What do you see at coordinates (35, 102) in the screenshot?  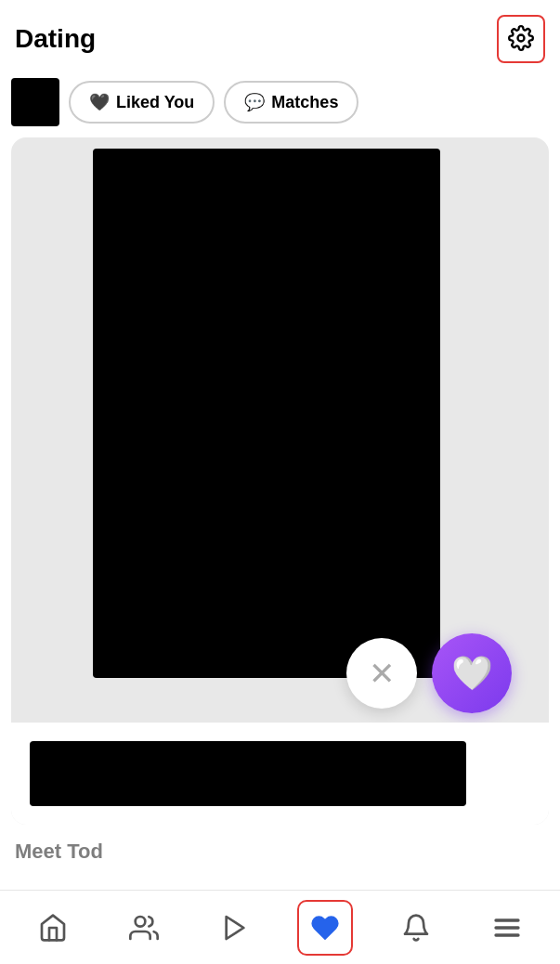 I see `avatar` at bounding box center [35, 102].